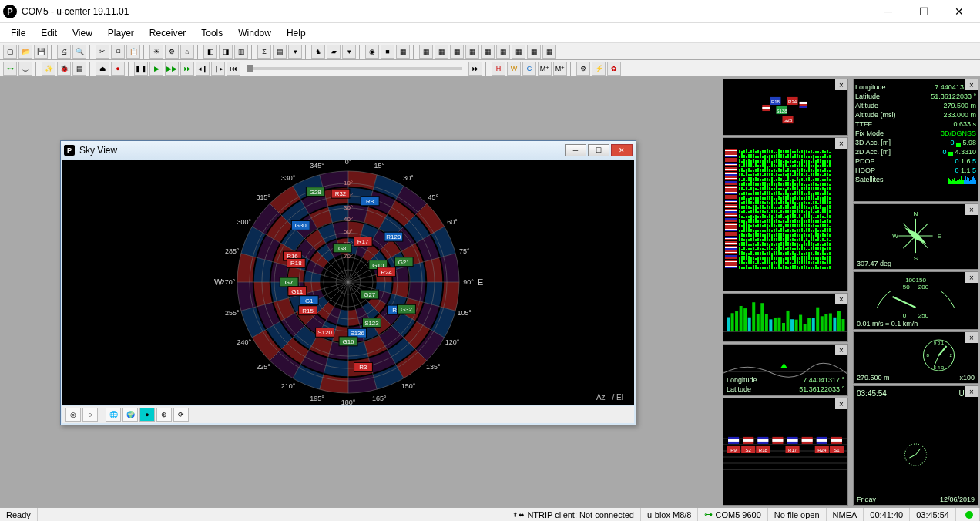  Describe the element at coordinates (288, 386) in the screenshot. I see `svg-text: 210°` at that location.